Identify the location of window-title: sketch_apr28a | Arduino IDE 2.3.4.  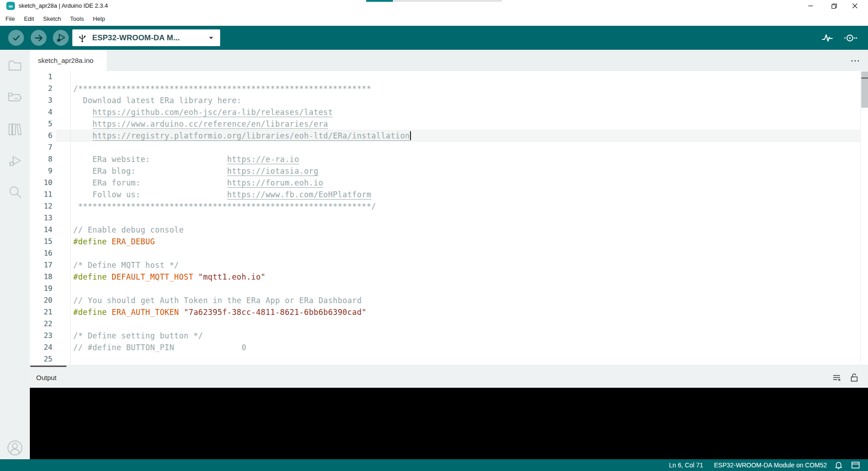
(63, 5).